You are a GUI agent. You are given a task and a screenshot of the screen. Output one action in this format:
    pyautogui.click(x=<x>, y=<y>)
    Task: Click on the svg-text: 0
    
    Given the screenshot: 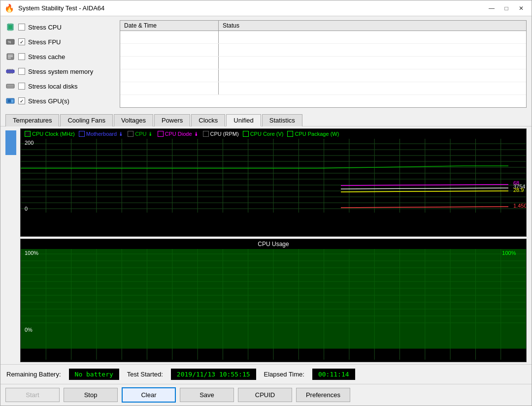 What is the action you would take?
    pyautogui.click(x=26, y=209)
    